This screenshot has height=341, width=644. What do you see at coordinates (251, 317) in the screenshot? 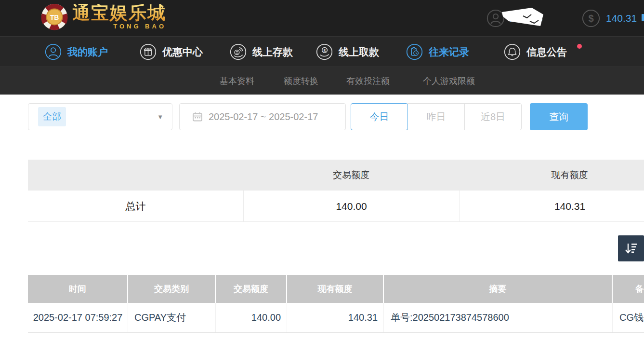
I see `record-trade-amount: 140.00` at bounding box center [251, 317].